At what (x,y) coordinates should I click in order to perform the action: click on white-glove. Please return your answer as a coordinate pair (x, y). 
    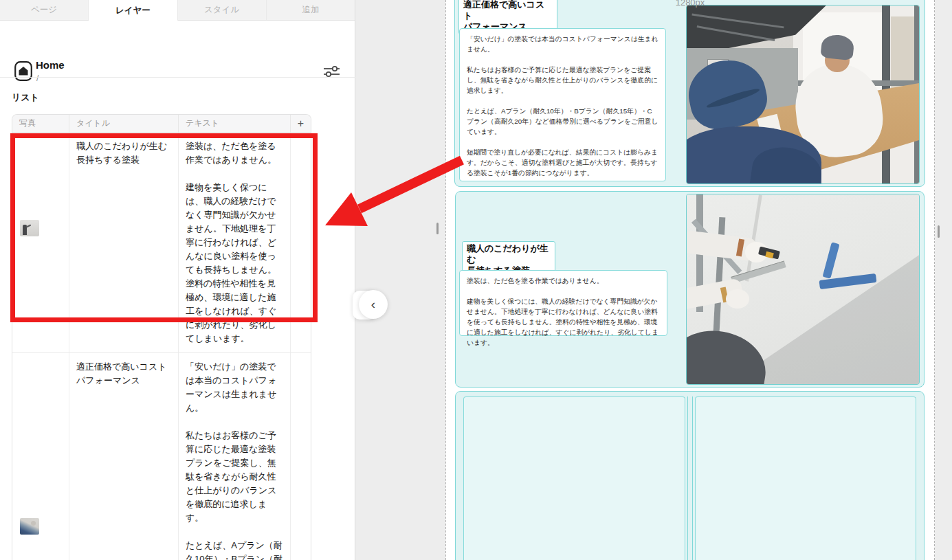
    Looking at the image, I should click on (738, 299).